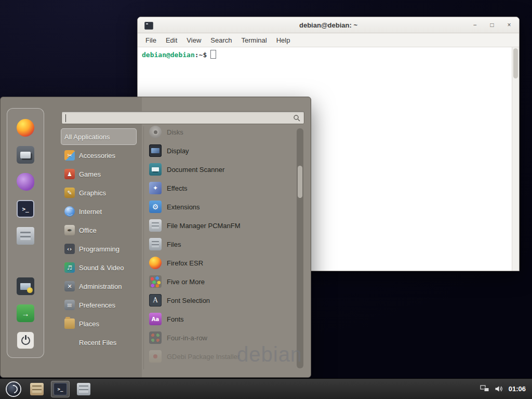 This screenshot has height=399, width=532. I want to click on taskbar-menu-button, so click(14, 389).